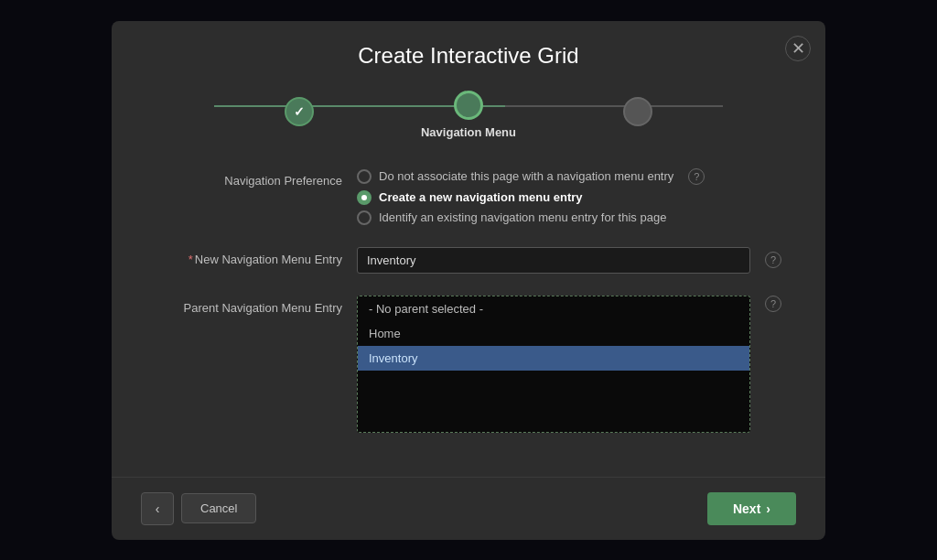 This screenshot has width=937, height=560. I want to click on nav-preference-row: Navigation Preference Do not associate t…, so click(468, 197).